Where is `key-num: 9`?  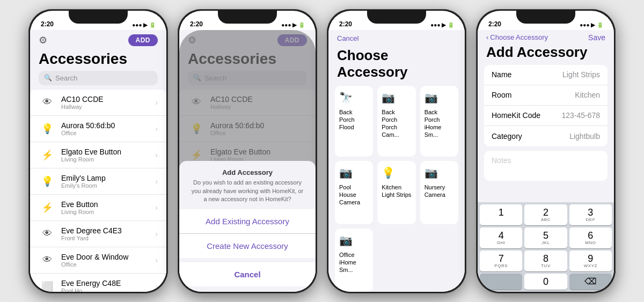
key-num: 9 is located at coordinates (590, 259).